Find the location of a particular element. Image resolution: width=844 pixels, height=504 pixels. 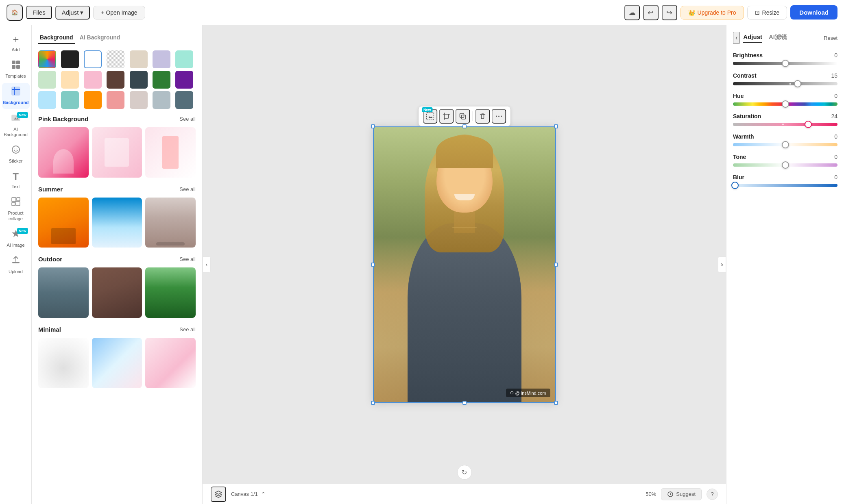

color-swatch-salmon is located at coordinates (116, 100).